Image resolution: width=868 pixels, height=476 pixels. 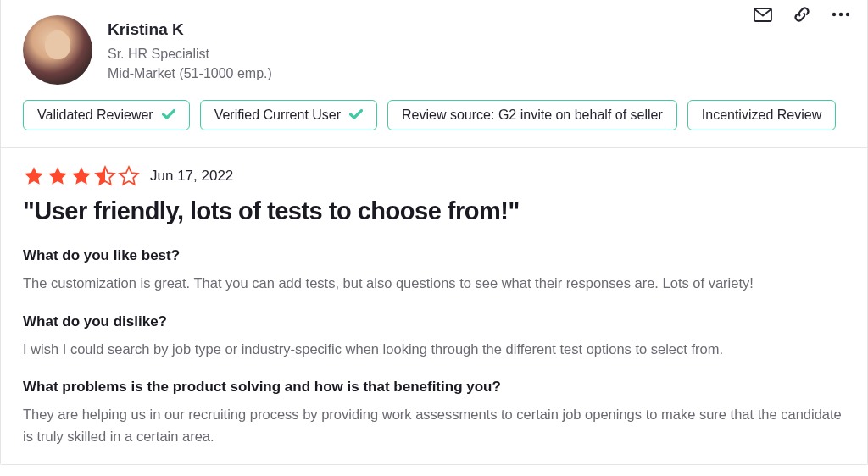 I want to click on ellipsis-icon, so click(x=841, y=14).